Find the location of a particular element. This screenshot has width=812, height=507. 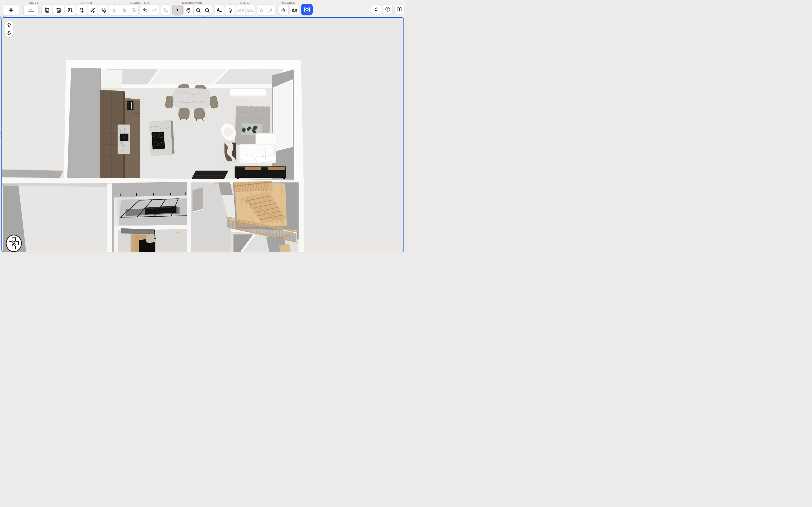

font-bigger-icon: AA is located at coordinates (242, 10).